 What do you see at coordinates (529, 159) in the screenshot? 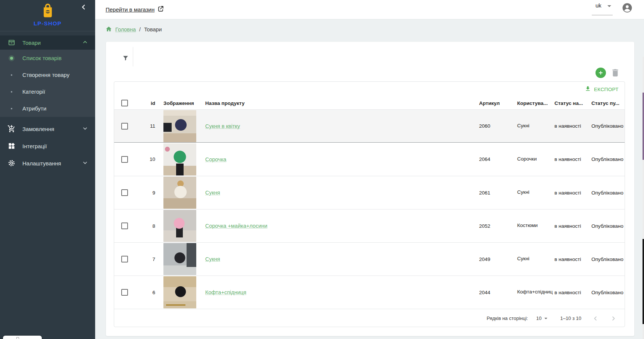
I see `cell-category: Сорочки` at bounding box center [529, 159].